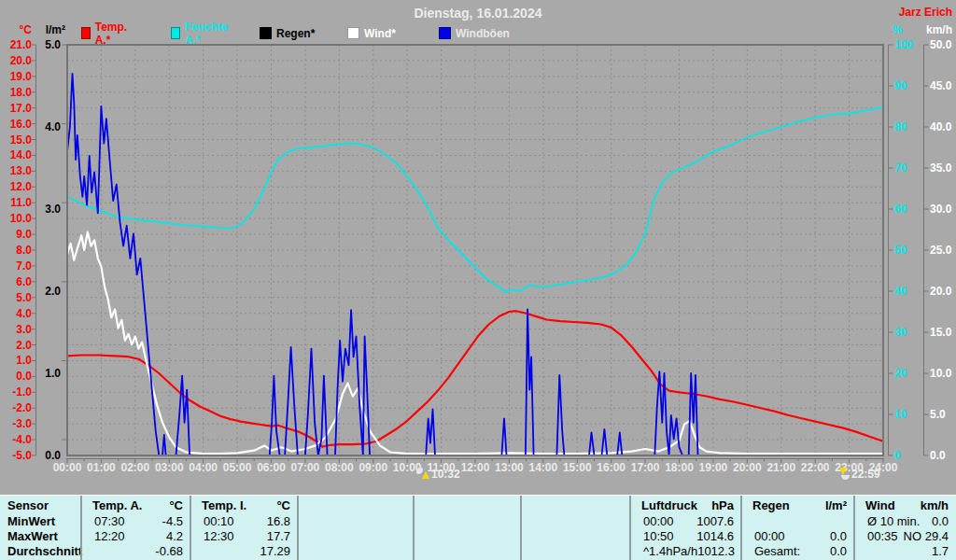 The width and height of the screenshot is (956, 560). What do you see at coordinates (860, 474) in the screenshot?
I see `moonset-marker: 22:59` at bounding box center [860, 474].